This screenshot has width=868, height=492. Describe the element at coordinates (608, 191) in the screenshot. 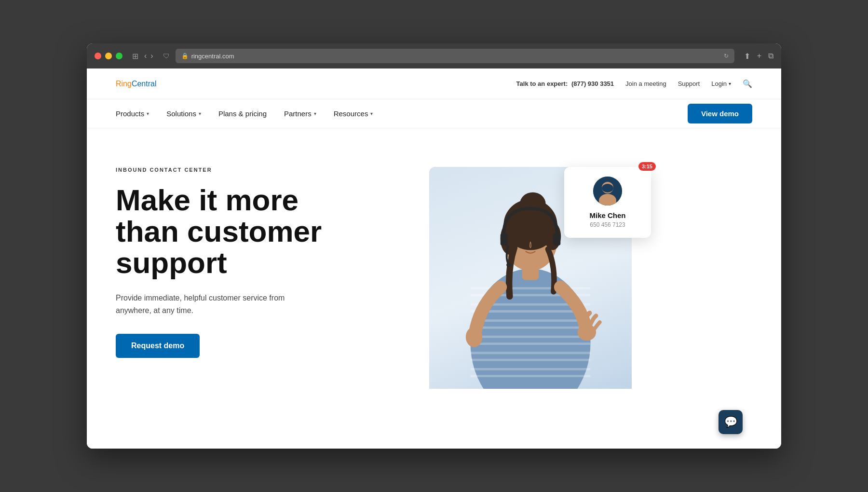

I see `caller-avatar` at that location.